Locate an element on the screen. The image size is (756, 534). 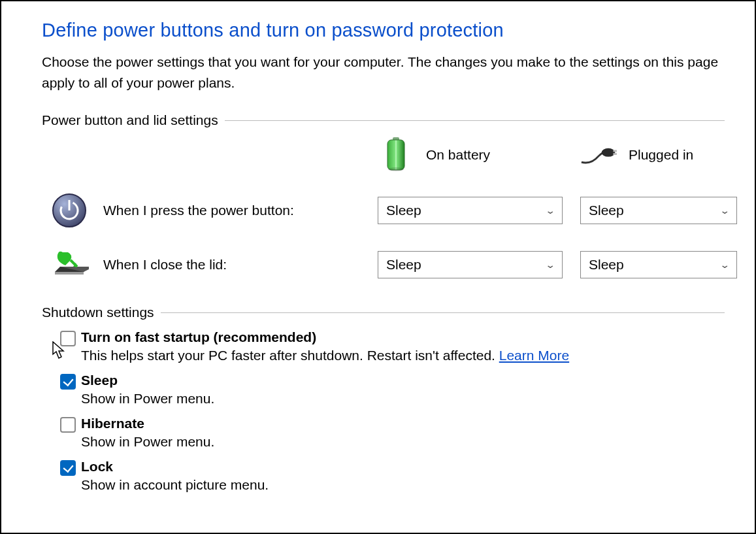
checkbox-label-hibernate: Hibernate is located at coordinates (148, 424).